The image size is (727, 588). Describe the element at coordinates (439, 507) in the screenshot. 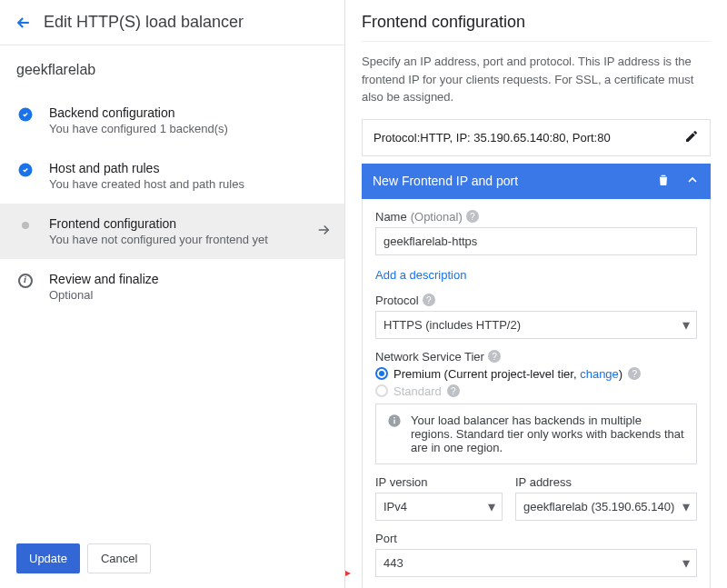

I see `ipversion-select: IPv4` at that location.